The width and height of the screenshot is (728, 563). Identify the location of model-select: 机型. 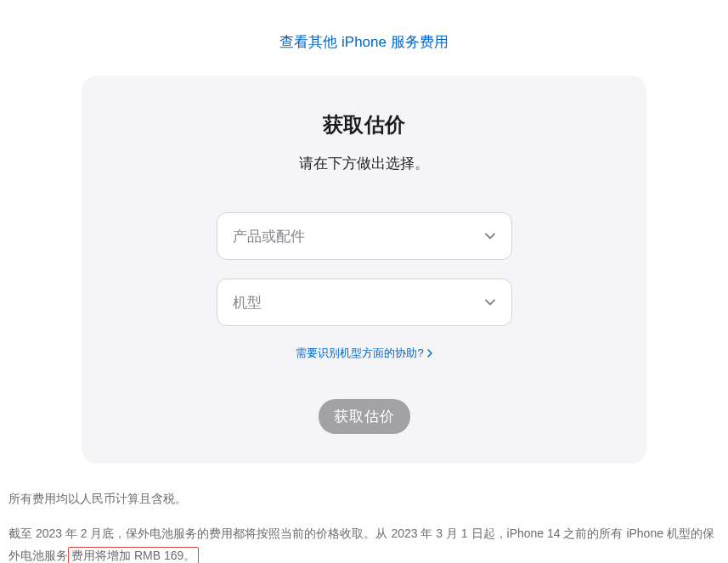
(364, 302).